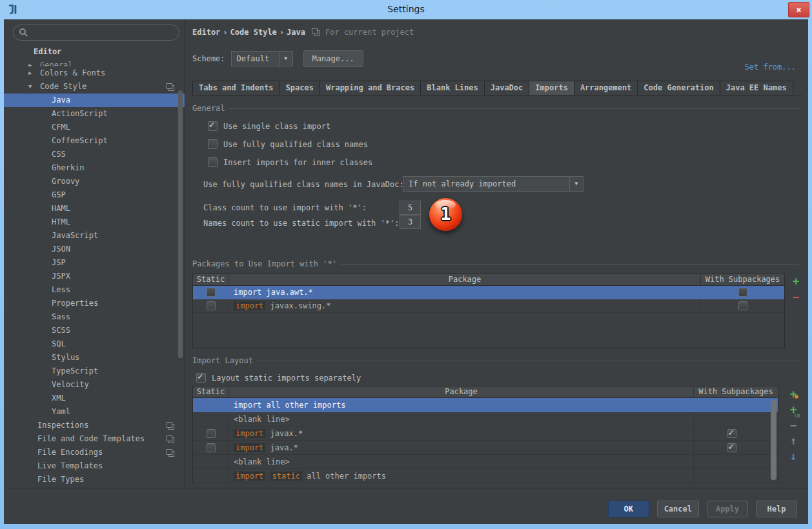 Image resolution: width=812 pixels, height=529 pixels. What do you see at coordinates (94, 155) in the screenshot?
I see `sidebar-item: CSS` at bounding box center [94, 155].